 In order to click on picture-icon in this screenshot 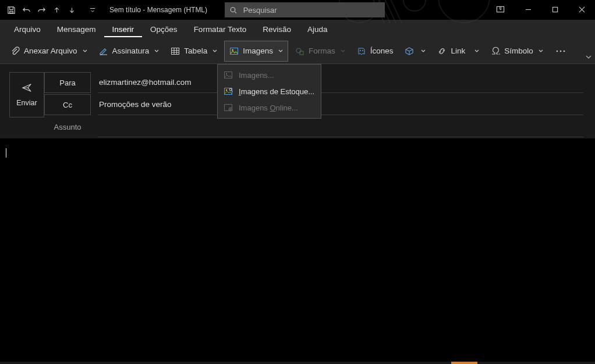, I will do `click(234, 51)`.